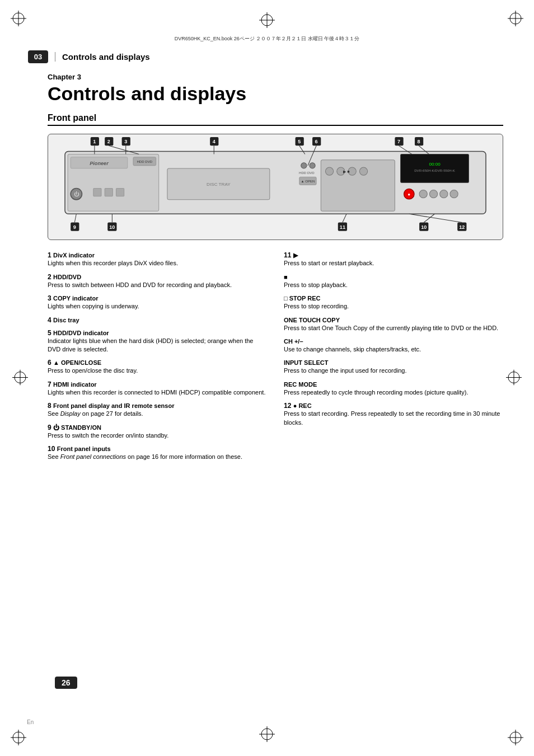 The width and height of the screenshot is (534, 756). What do you see at coordinates (267, 57) in the screenshot?
I see `chapter-header: 03 Controls and displays` at bounding box center [267, 57].